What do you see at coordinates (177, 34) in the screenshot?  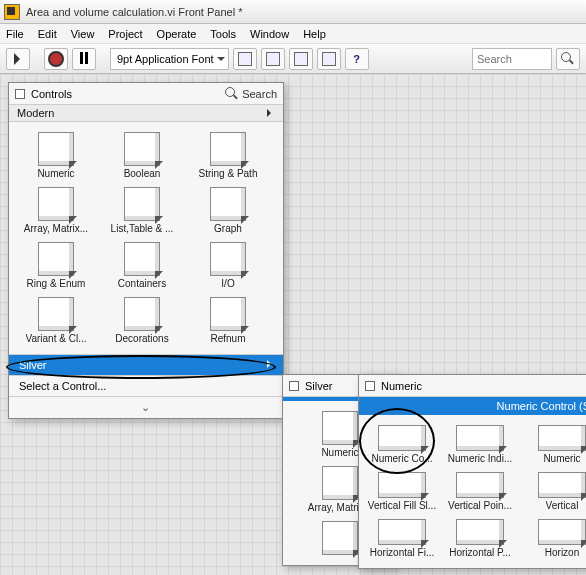 I see `menu-operate: Operate` at bounding box center [177, 34].